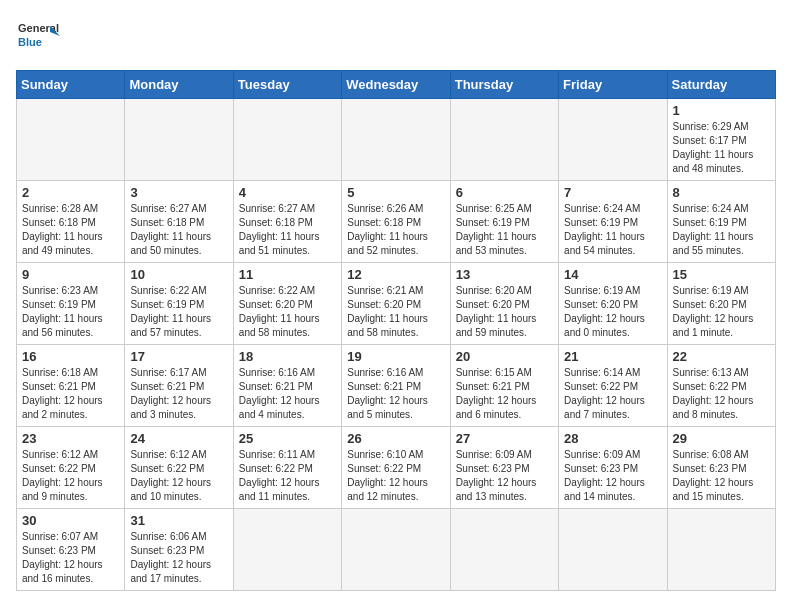 The height and width of the screenshot is (612, 792). Describe the element at coordinates (396, 386) in the screenshot. I see `calendar-day: 19Sunrise: 6:16 AM Sunset: 6:21 PM Dayli…` at that location.